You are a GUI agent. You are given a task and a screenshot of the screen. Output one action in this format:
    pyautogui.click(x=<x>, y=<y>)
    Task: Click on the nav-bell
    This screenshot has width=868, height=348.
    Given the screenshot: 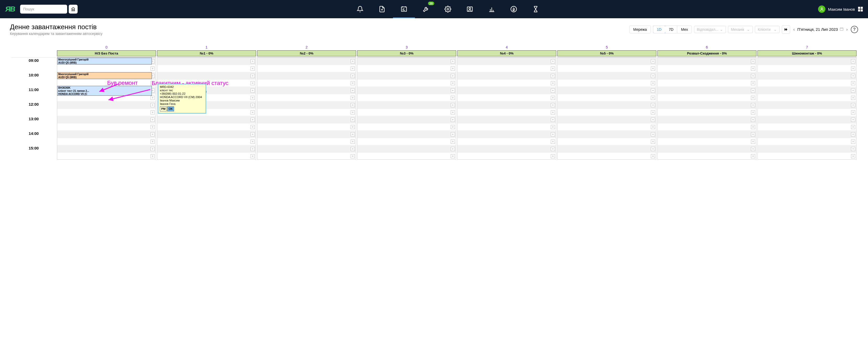 What is the action you would take?
    pyautogui.click(x=360, y=9)
    